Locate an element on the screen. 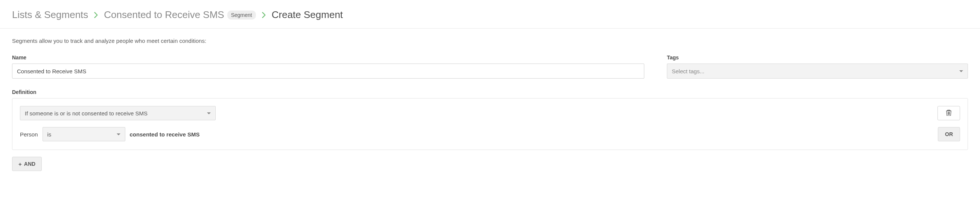 The height and width of the screenshot is (209, 980). breadcrumb-root-link: Lists & Segments is located at coordinates (50, 15).